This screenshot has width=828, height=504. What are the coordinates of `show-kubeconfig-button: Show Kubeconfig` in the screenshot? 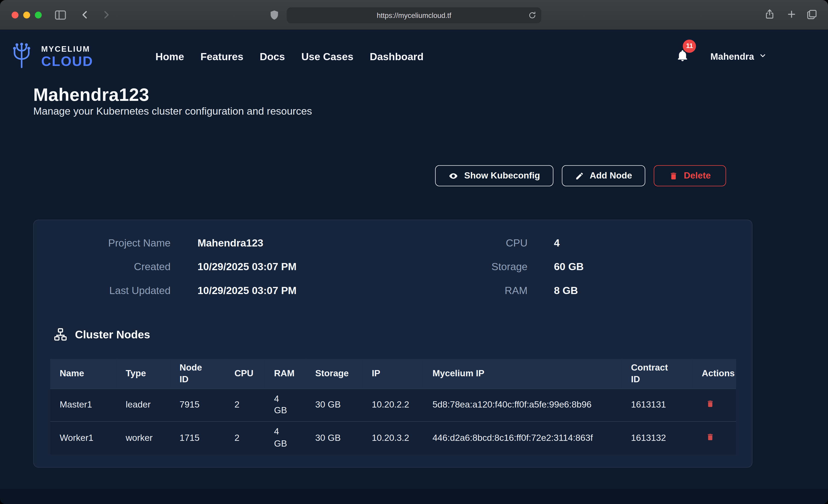 It's located at (494, 176).